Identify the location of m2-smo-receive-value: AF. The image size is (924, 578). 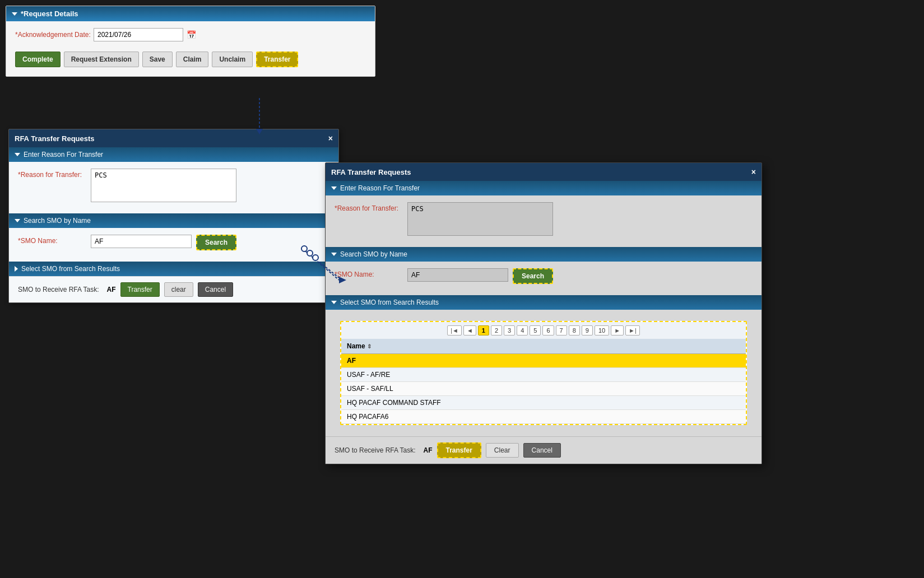
(428, 450).